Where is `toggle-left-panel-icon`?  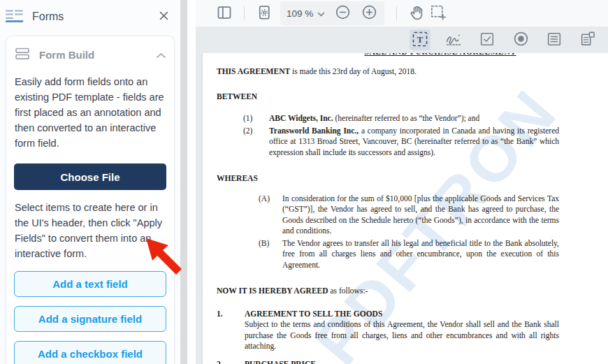 toggle-left-panel-icon is located at coordinates (224, 14).